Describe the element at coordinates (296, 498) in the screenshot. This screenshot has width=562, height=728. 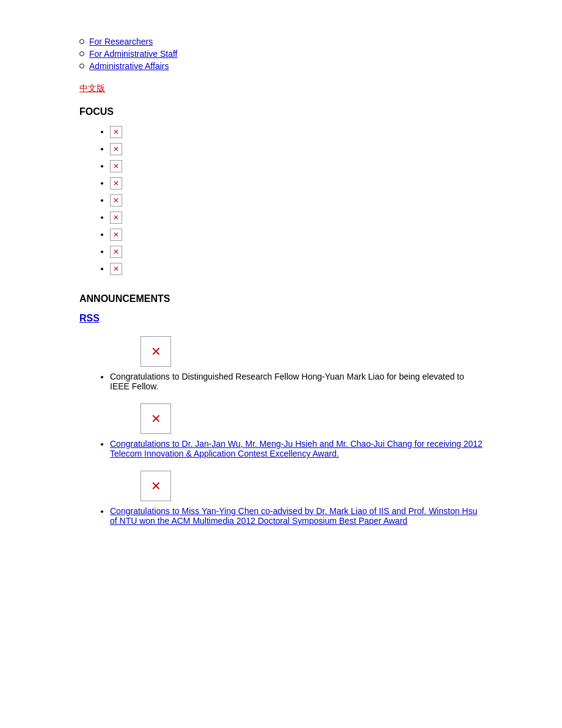
I see `announcement-item-3: Congratulations to Miss Yan-Ying Chen co…` at that location.